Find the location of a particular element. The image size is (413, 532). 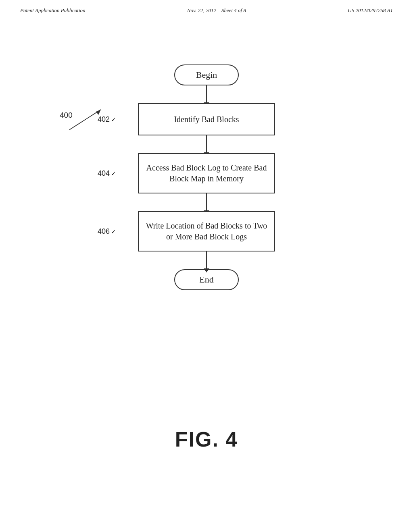

begin-node: Begin is located at coordinates (206, 75).